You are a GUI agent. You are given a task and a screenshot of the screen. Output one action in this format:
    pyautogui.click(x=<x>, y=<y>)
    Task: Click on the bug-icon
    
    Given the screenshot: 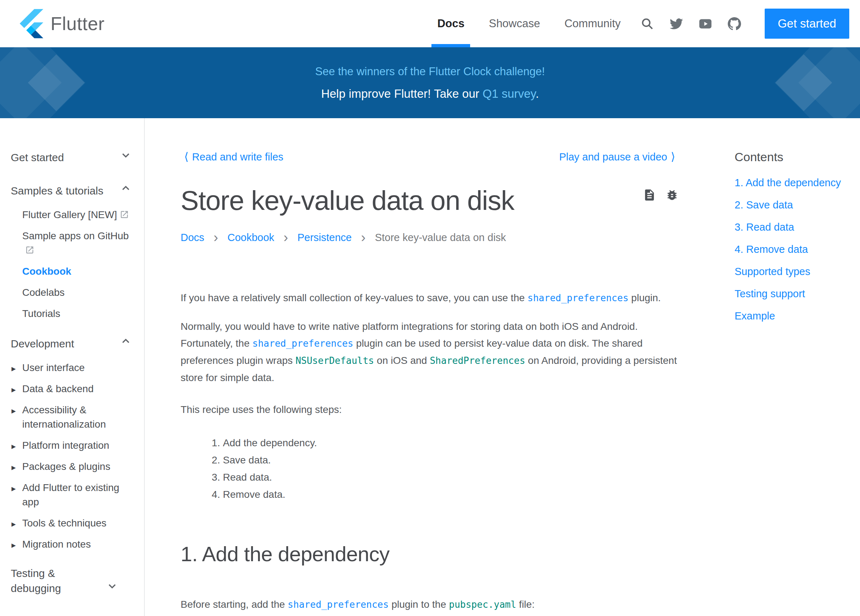 What is the action you would take?
    pyautogui.click(x=672, y=196)
    